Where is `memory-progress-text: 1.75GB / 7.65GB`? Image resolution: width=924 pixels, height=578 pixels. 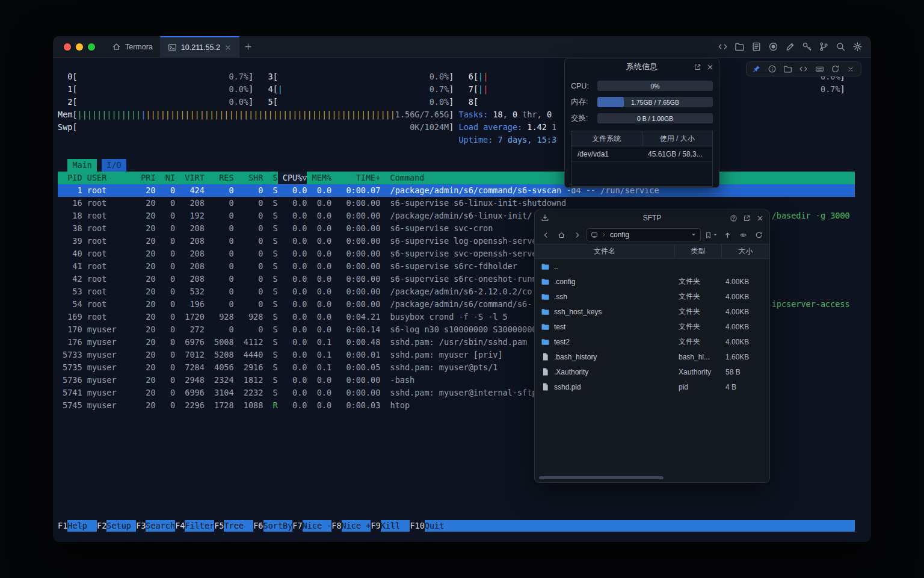 memory-progress-text: 1.75GB / 7.65GB is located at coordinates (655, 102).